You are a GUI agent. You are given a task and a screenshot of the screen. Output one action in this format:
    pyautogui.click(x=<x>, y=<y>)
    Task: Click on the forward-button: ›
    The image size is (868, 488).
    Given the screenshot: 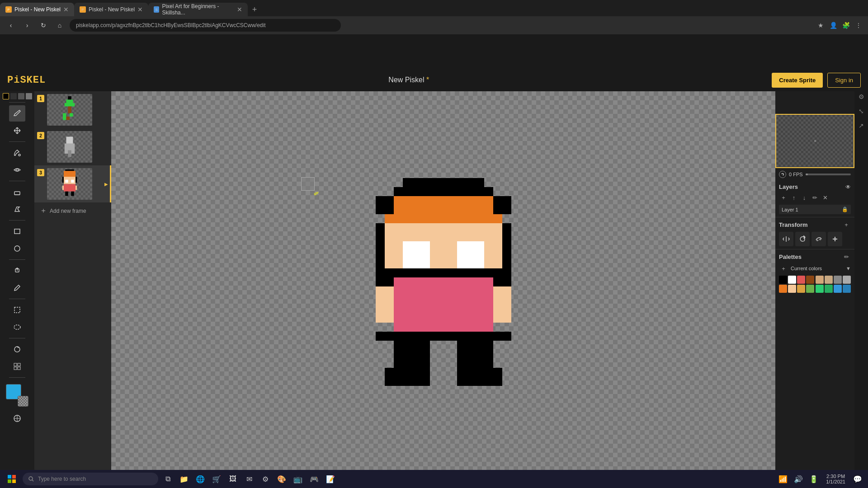 What is the action you would take?
    pyautogui.click(x=27, y=25)
    